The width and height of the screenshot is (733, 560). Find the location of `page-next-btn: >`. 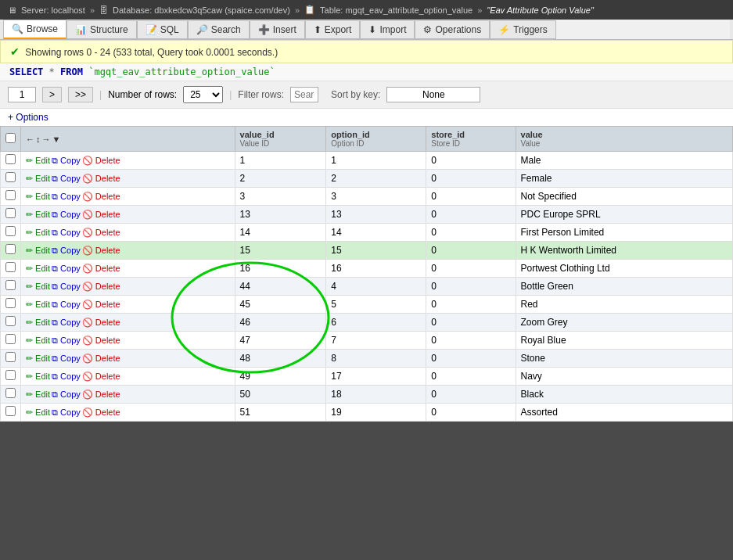

page-next-btn: > is located at coordinates (52, 95).